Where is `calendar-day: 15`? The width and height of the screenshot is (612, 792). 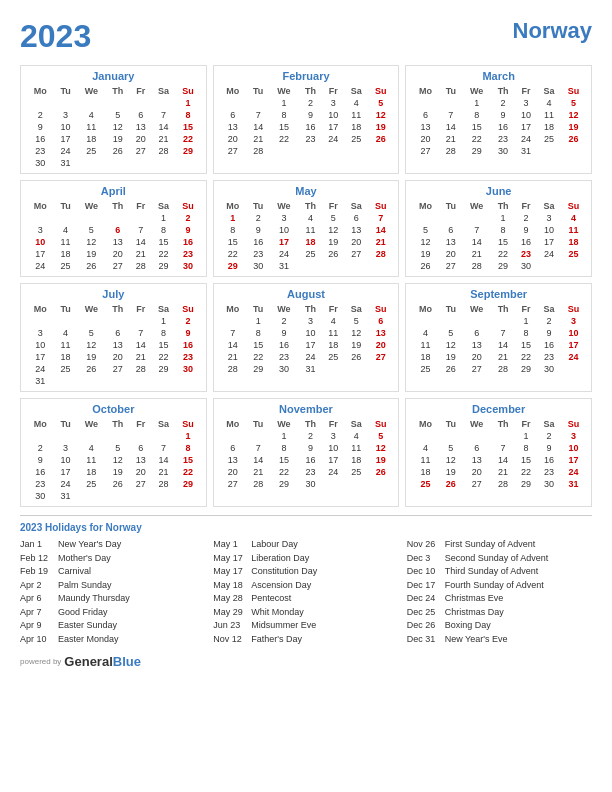 calendar-day: 15 is located at coordinates (526, 345).